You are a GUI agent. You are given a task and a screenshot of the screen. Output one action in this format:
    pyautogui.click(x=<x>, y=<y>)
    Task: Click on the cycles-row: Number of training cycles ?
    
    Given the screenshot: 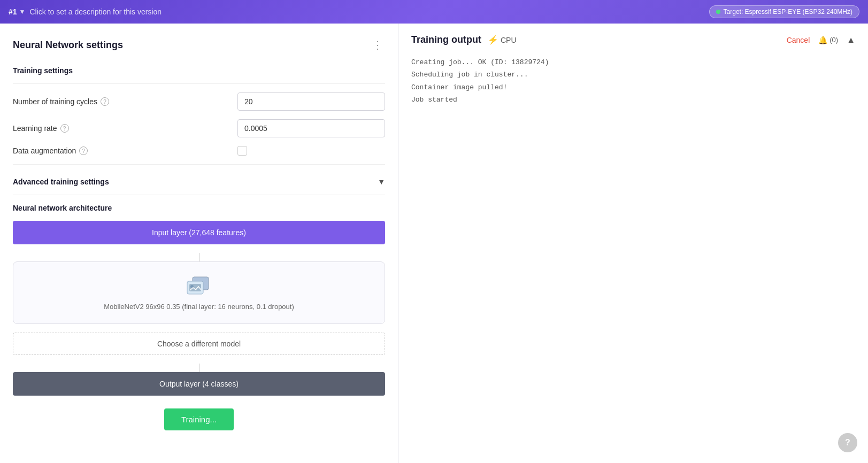 What is the action you would take?
    pyautogui.click(x=199, y=102)
    